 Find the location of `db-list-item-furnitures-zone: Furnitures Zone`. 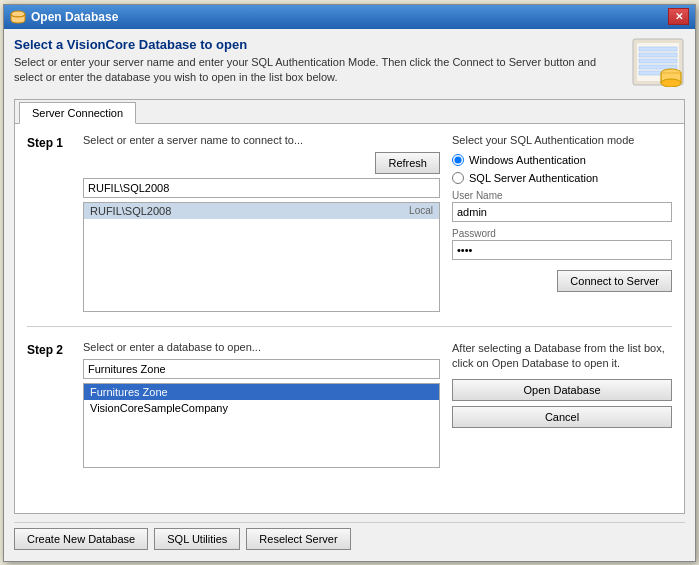

db-list-item-furnitures-zone: Furnitures Zone is located at coordinates (262, 392).